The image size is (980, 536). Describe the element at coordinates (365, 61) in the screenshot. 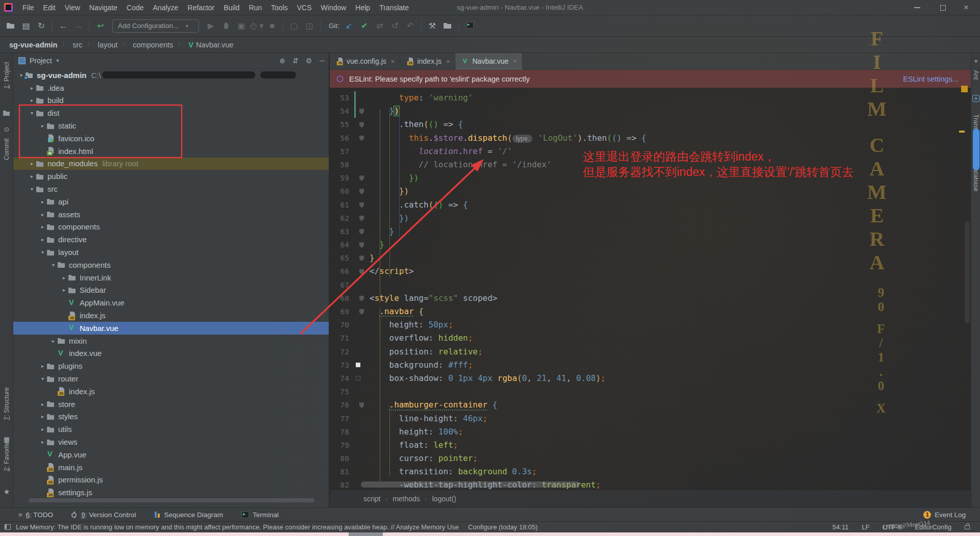

I see `tab-vue-config-js: vue.config.js×` at that location.